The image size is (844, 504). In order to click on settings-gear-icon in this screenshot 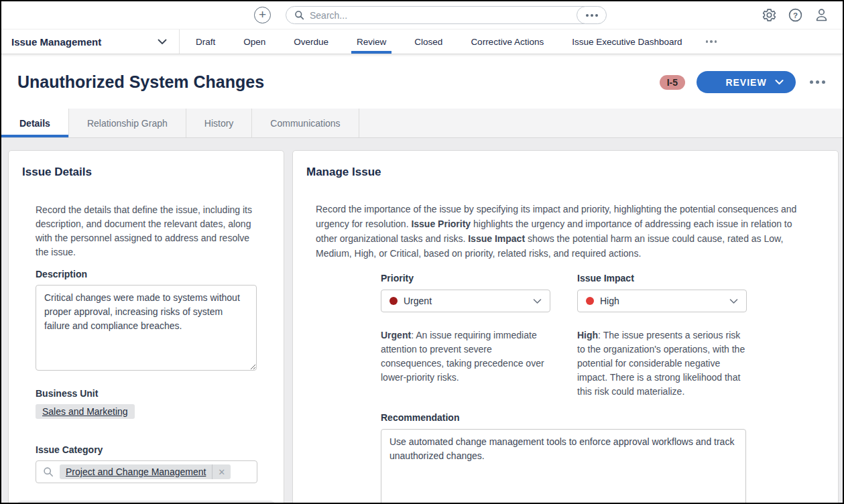, I will do `click(769, 15)`.